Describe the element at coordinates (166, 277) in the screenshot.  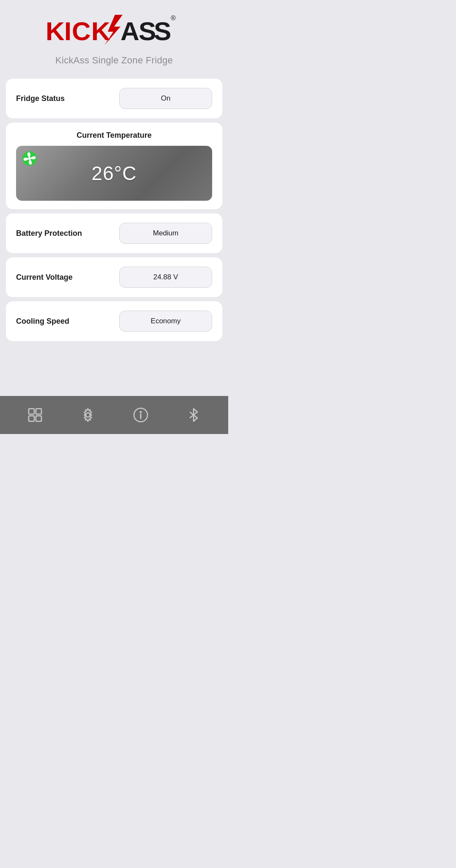
I see `current-voltage-value: 24.88 V` at that location.